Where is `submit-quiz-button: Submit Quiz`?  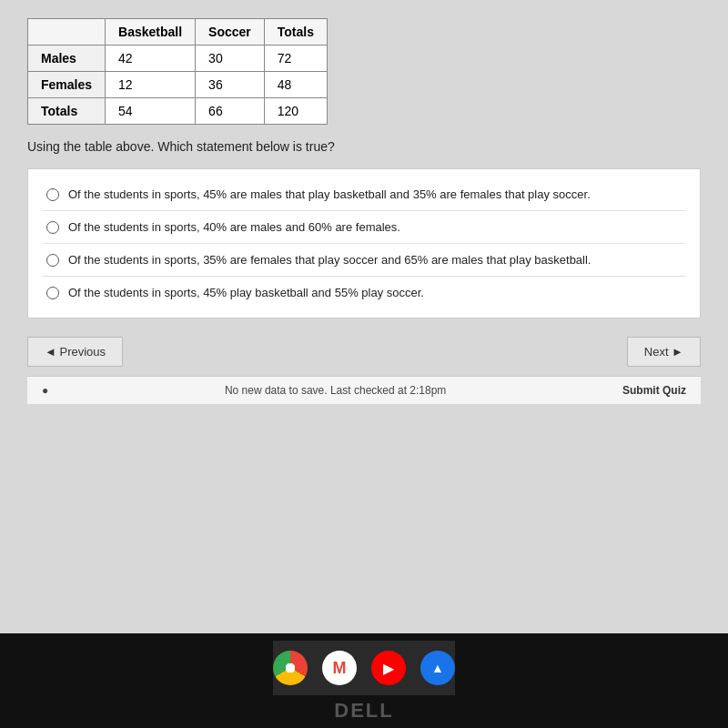 submit-quiz-button: Submit Quiz is located at coordinates (654, 390).